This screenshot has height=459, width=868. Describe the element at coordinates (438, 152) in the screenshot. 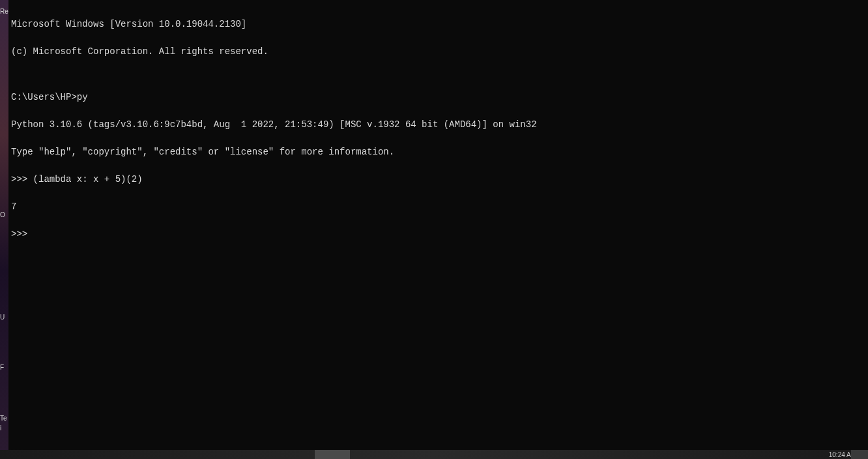

I see `terminal-line-python-help: Type "help", "copyright", "credits" or "…` at that location.